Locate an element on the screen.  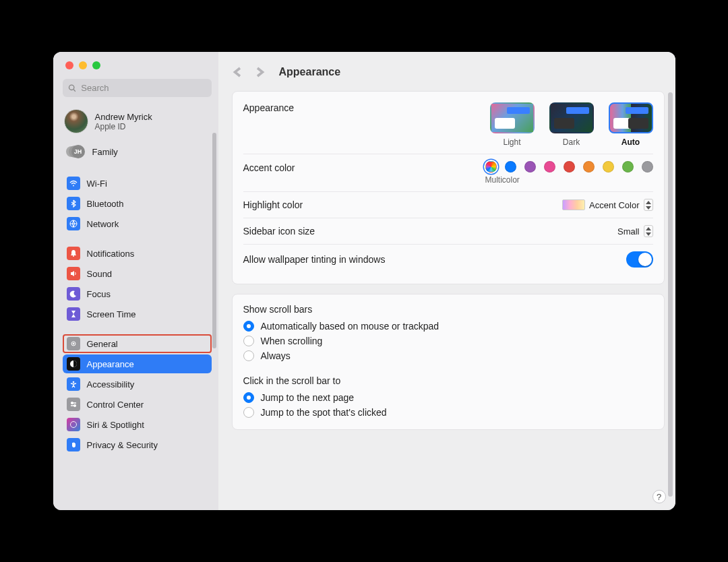
sidebar-item-label: Privacy & Security is located at coordinates (123, 445).